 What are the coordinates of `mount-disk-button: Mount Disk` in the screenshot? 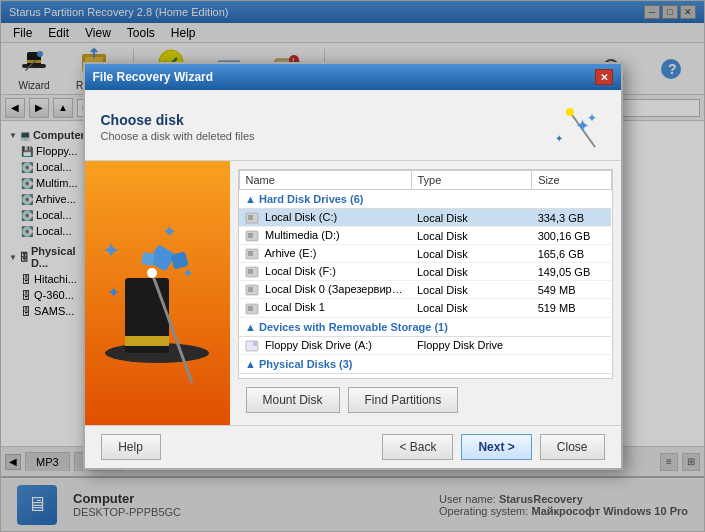 It's located at (293, 400).